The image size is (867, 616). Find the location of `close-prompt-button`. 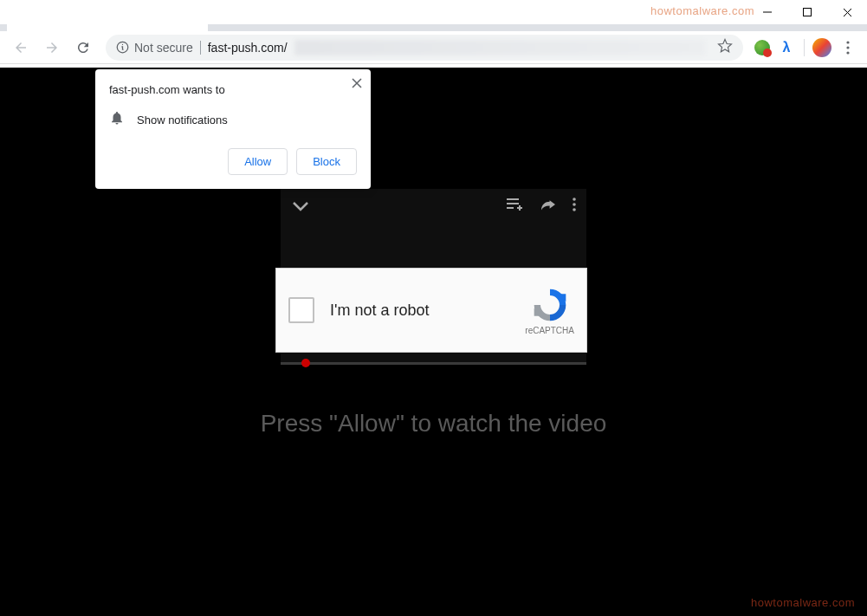

close-prompt-button is located at coordinates (357, 84).